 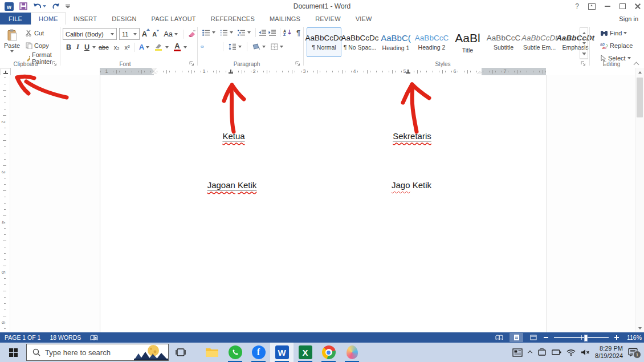 What do you see at coordinates (297, 64) in the screenshot?
I see `paragraph-dialog-launcher` at bounding box center [297, 64].